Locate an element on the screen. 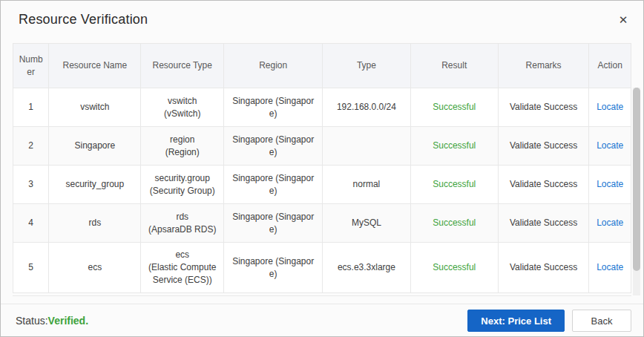  table-header: NumberResource NameResource TypeRegionTy… is located at coordinates (322, 65).